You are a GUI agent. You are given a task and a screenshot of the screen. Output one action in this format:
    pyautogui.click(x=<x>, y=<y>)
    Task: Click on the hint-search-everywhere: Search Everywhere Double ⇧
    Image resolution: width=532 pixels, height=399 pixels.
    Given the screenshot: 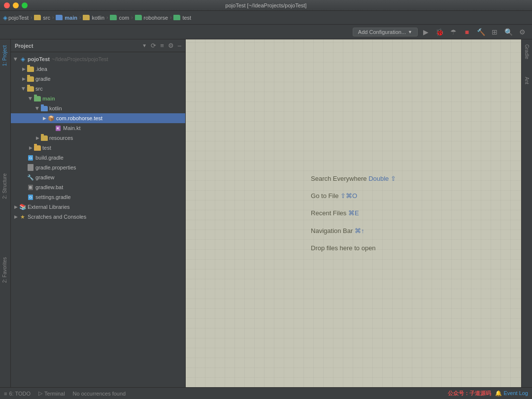 What is the action you would take?
    pyautogui.click(x=354, y=178)
    